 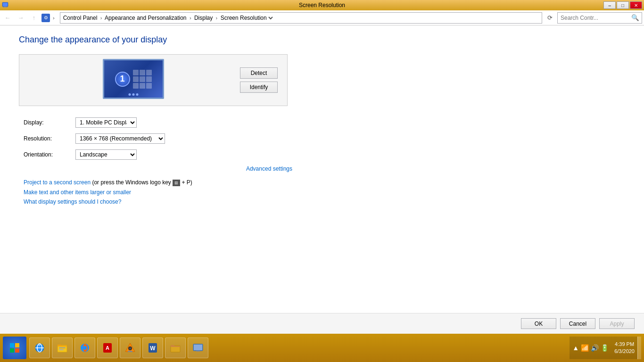 What do you see at coordinates (85, 348) in the screenshot?
I see `taskbar-firefox` at bounding box center [85, 348].